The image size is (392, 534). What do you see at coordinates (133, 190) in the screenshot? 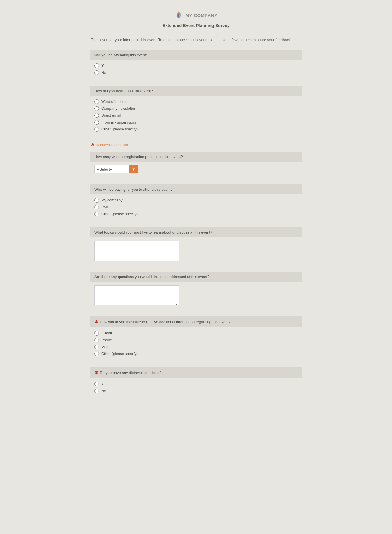
I see `question-text-q4: Who will be paying for you to attend thi…` at bounding box center [133, 190].